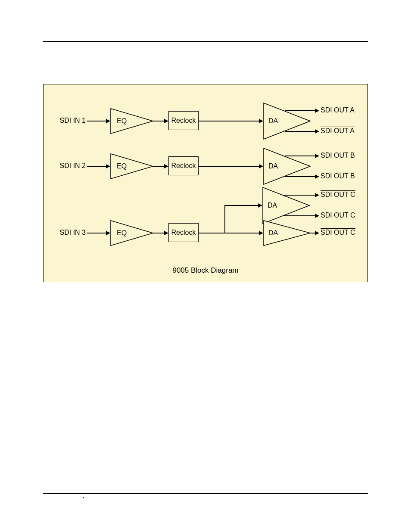  I want to click on eq-label-2: EQ, so click(121, 166).